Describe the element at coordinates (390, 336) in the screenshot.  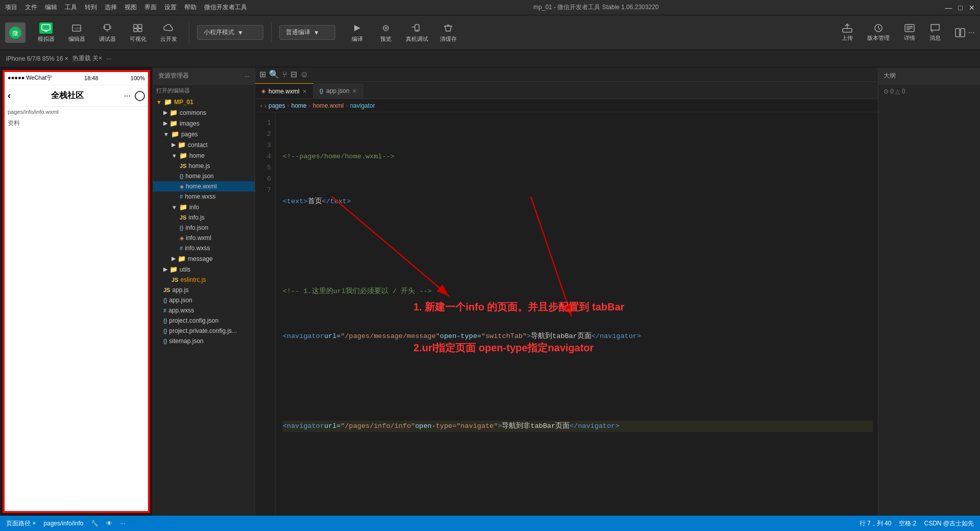
I see `code-val-url-1: "/pages/message/message"` at that location.